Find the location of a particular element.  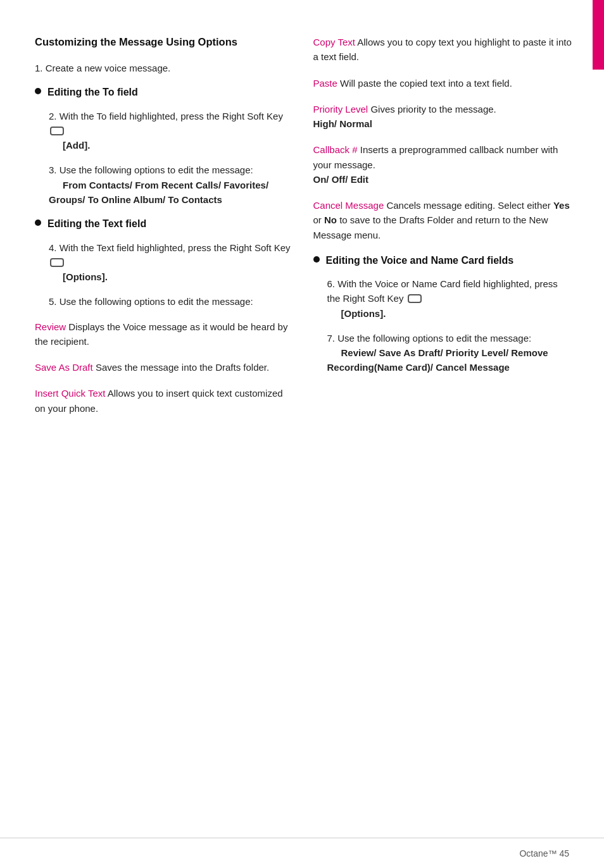

list-item: 1. Create a new voice message. is located at coordinates (165, 68).